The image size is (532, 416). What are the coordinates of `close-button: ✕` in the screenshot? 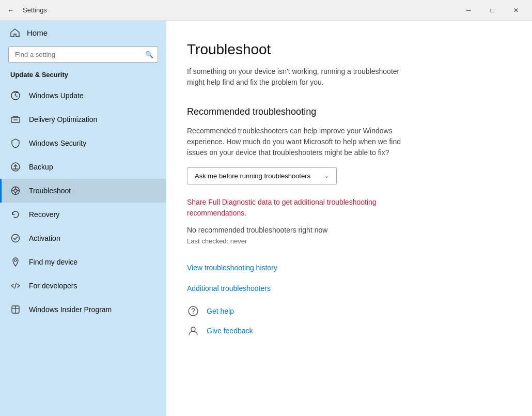 It's located at (516, 10).